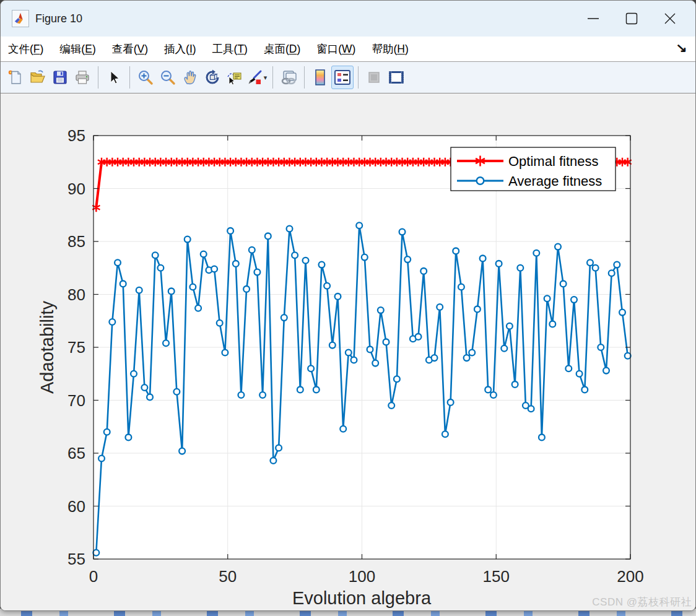 The width and height of the screenshot is (696, 616). I want to click on pointer-button, so click(114, 77).